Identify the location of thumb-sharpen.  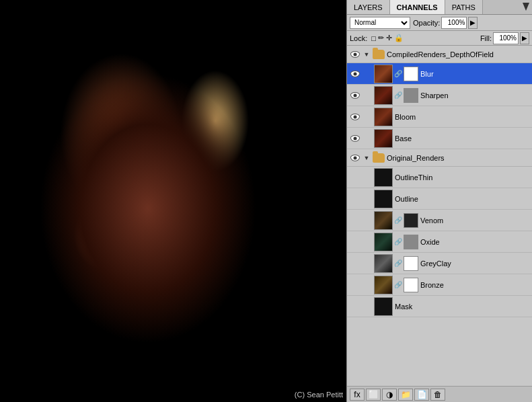
(383, 95).